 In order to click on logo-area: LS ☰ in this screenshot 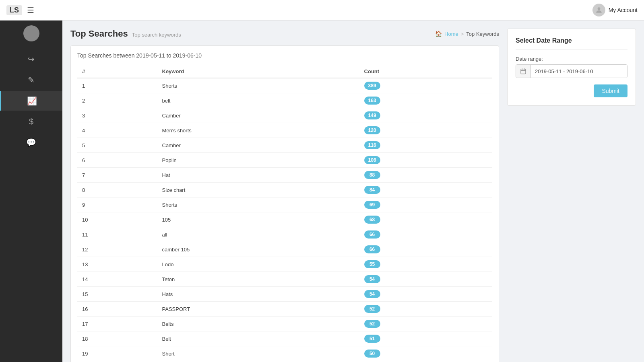, I will do `click(38, 10)`.